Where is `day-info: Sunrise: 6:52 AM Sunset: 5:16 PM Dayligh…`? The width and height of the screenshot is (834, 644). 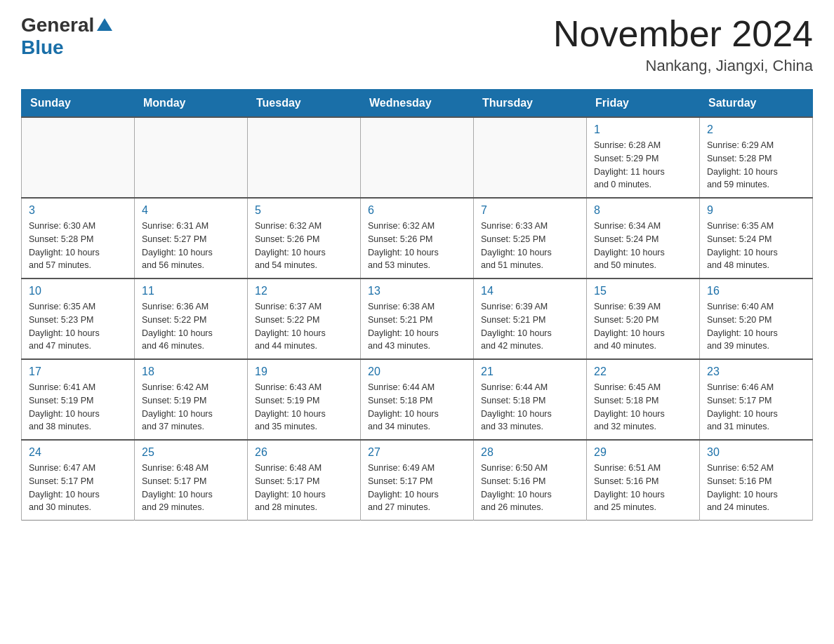
day-info: Sunrise: 6:52 AM Sunset: 5:16 PM Dayligh… is located at coordinates (756, 488).